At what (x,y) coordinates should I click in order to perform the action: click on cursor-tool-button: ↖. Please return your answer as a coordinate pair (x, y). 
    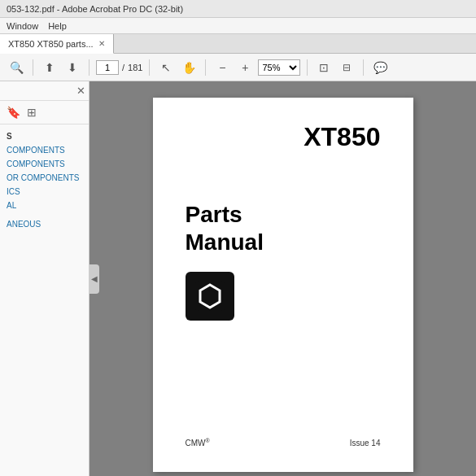
    Looking at the image, I should click on (166, 68).